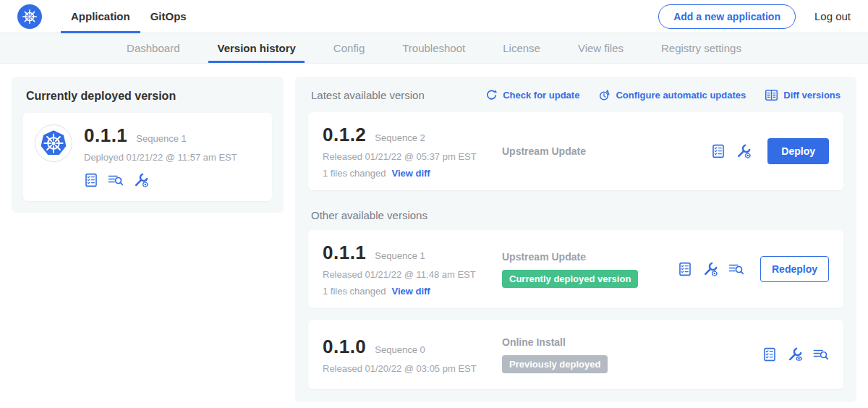 This screenshot has height=408, width=868. I want to click on version-card-0-1-1: 0.1.1 Sequence 1 Released 01/21/22 @ 11:…, so click(576, 269).